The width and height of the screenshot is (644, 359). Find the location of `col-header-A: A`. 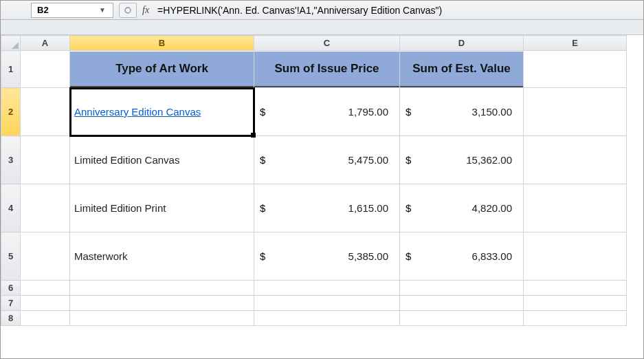

col-header-A: A is located at coordinates (45, 43).